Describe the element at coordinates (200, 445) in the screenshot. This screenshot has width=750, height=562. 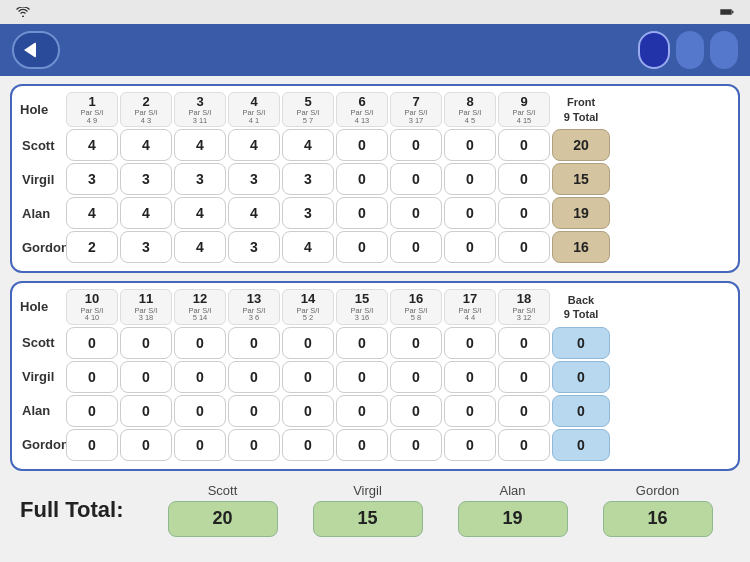
I see `score-cell-gordon-hole2: 0` at that location.